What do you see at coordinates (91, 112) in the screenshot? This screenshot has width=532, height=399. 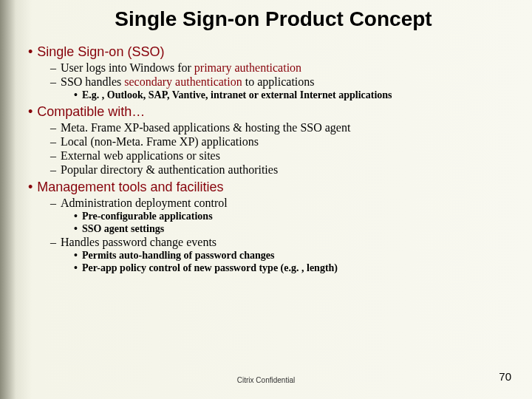 I see `bullet-compatible-text: Compatible with…` at bounding box center [91, 112].